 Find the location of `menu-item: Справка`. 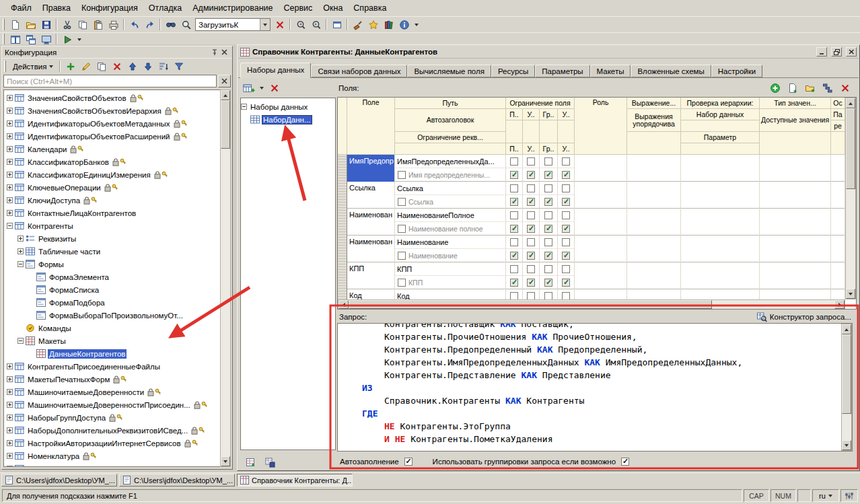

menu-item: Справка is located at coordinates (370, 8).